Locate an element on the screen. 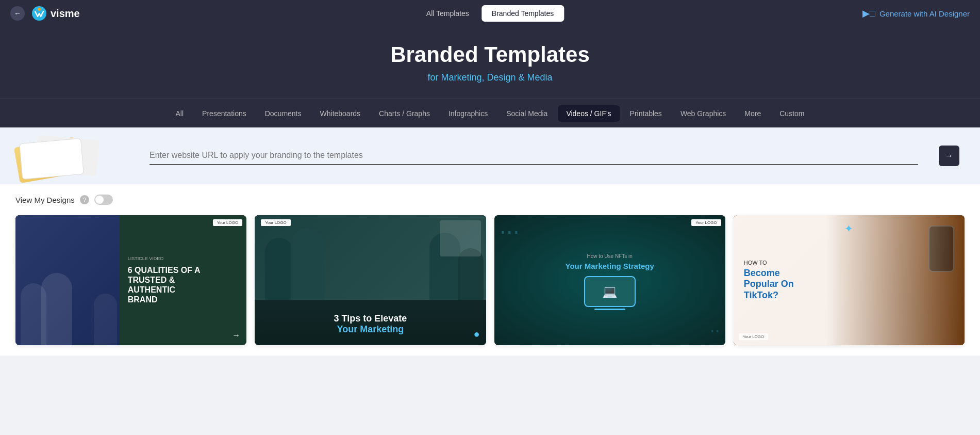 The image size is (980, 435). ai-icon: ▶□ is located at coordinates (869, 13).